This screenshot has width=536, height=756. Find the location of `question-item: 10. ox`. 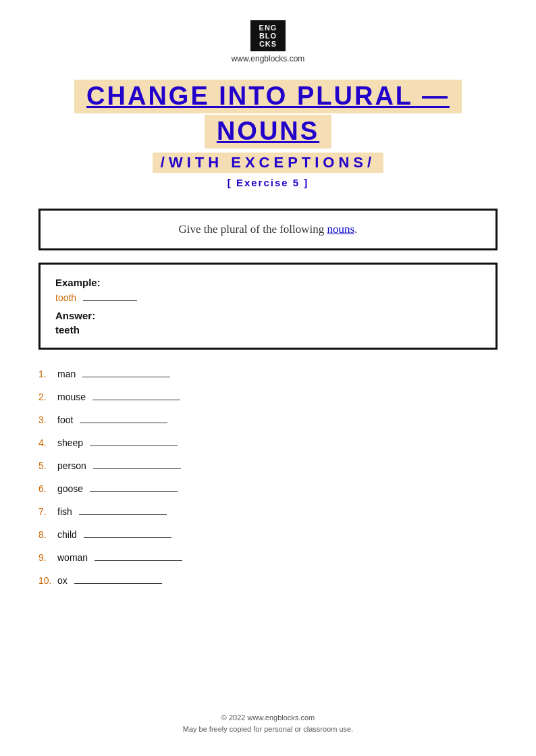

question-item: 10. ox is located at coordinates (268, 580).